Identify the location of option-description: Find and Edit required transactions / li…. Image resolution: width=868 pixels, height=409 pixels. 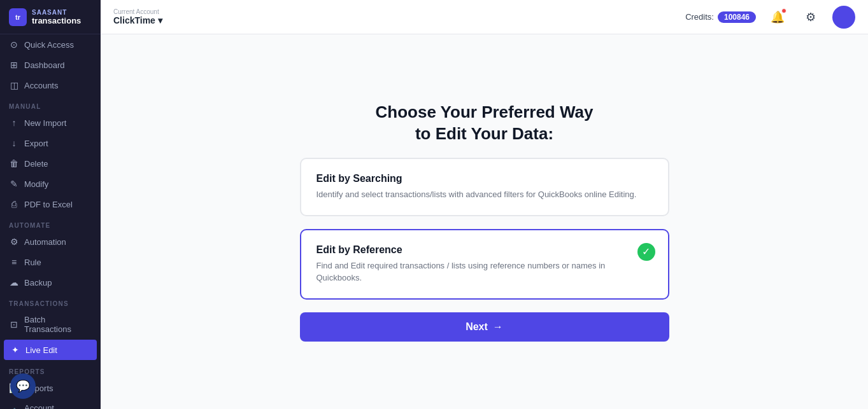
(485, 272).